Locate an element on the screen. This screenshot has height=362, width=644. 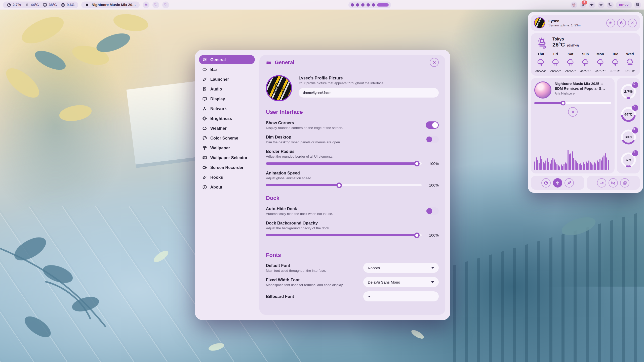
billboard-font-dropdown is located at coordinates (401, 296).